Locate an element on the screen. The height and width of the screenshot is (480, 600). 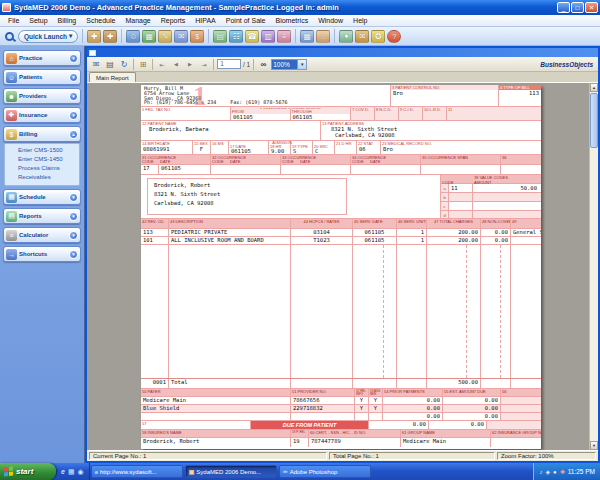
menu-setup: Setup is located at coordinates (38, 20).